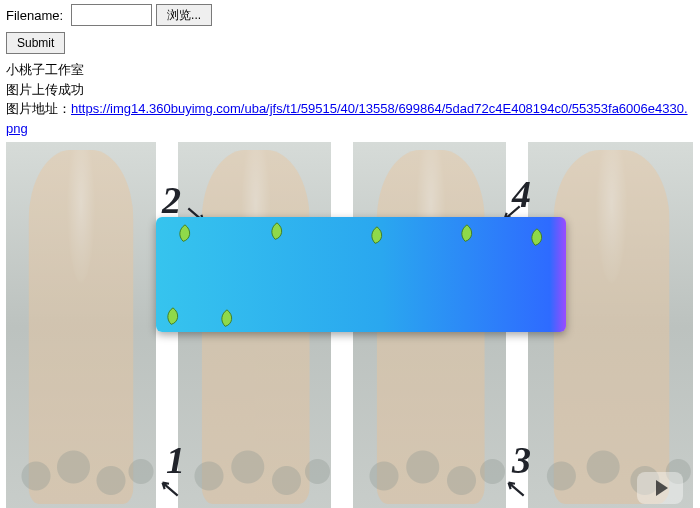 This screenshot has height=508, width=700. I want to click on video-overlay, so click(361, 274).